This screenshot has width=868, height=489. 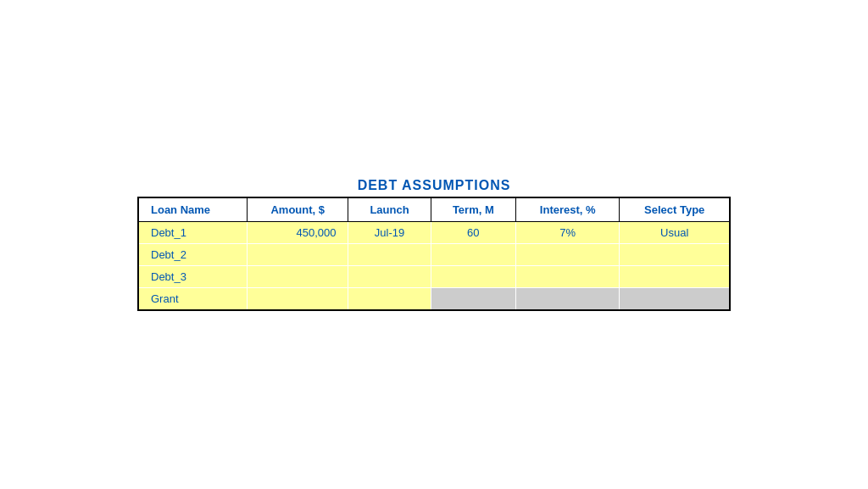 I want to click on col-header-select_type: Select Type, so click(x=675, y=210).